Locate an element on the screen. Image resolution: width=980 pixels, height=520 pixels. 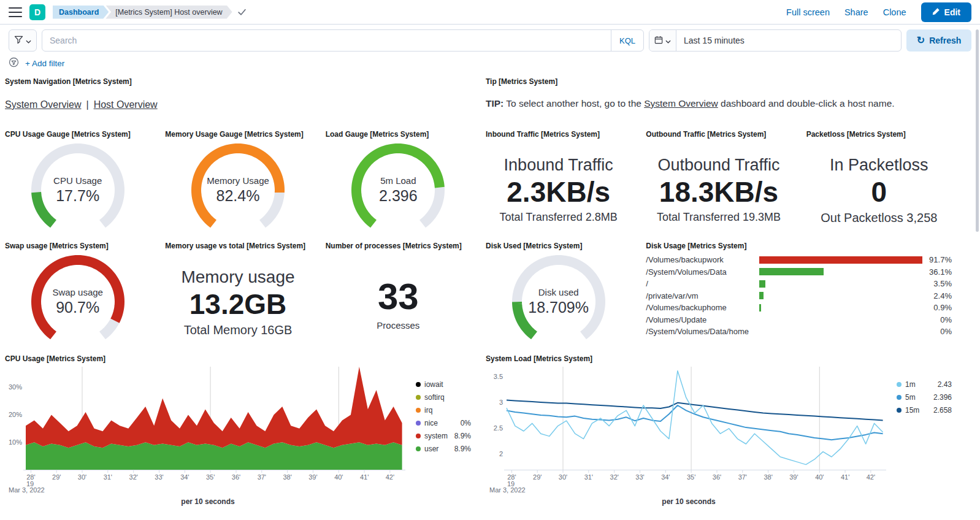
calendar-menu-button is located at coordinates (663, 40).